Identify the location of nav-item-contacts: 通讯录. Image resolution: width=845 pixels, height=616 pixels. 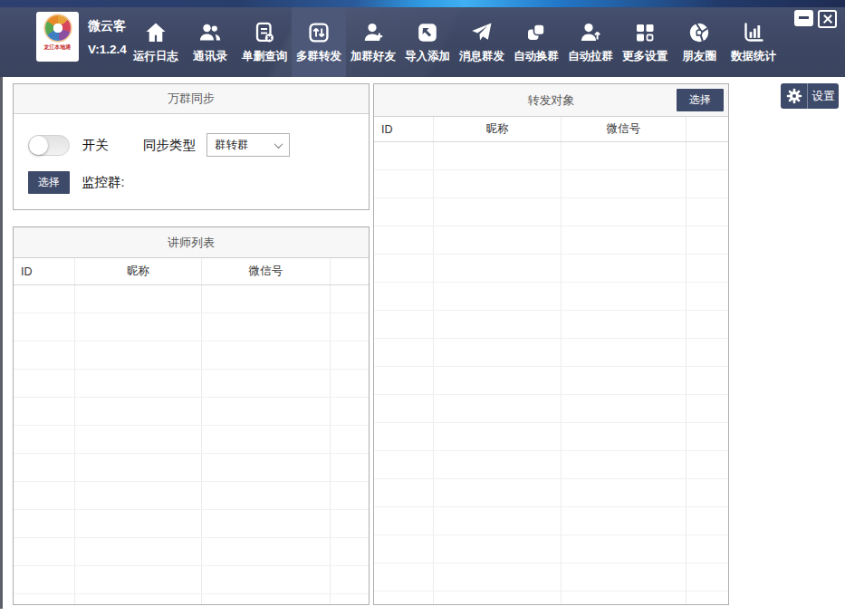
(210, 42).